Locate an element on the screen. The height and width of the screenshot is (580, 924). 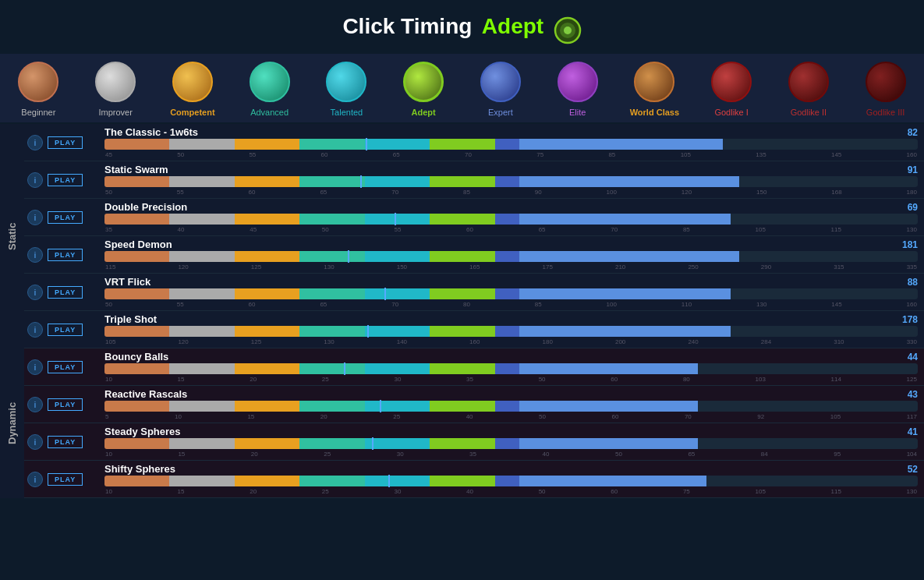
rank-beginner-label: Beginner is located at coordinates (38, 112).